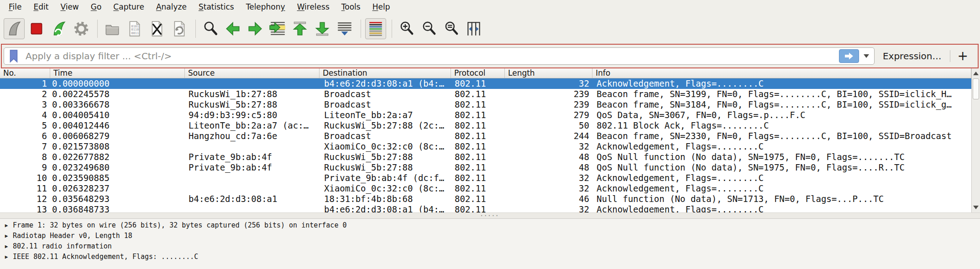 Image resolution: width=980 pixels, height=269 pixels. What do you see at coordinates (474, 29) in the screenshot?
I see `resize-columns-button` at bounding box center [474, 29].